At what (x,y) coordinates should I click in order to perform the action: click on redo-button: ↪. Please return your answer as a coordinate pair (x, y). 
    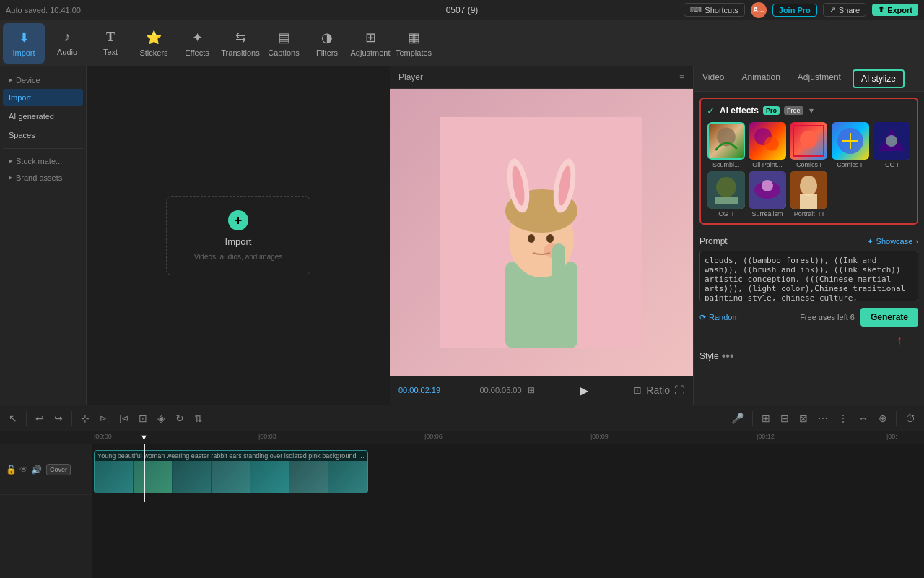
    Looking at the image, I should click on (58, 418).